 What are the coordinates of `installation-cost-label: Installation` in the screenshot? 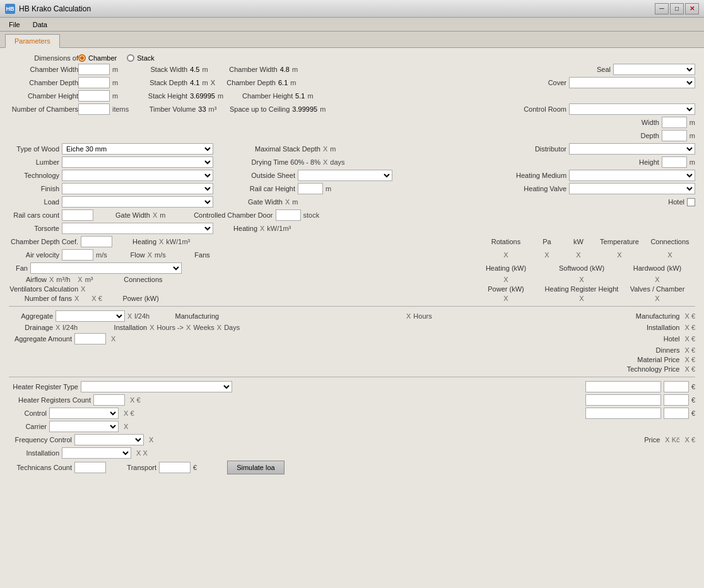 It's located at (648, 327).